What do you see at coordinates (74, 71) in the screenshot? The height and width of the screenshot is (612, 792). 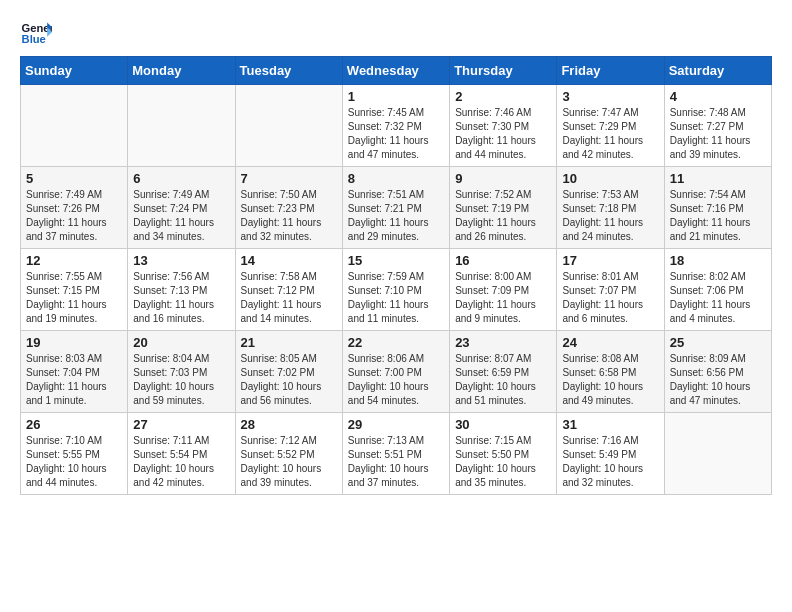 I see `weekday-header-sunday: Sunday` at bounding box center [74, 71].